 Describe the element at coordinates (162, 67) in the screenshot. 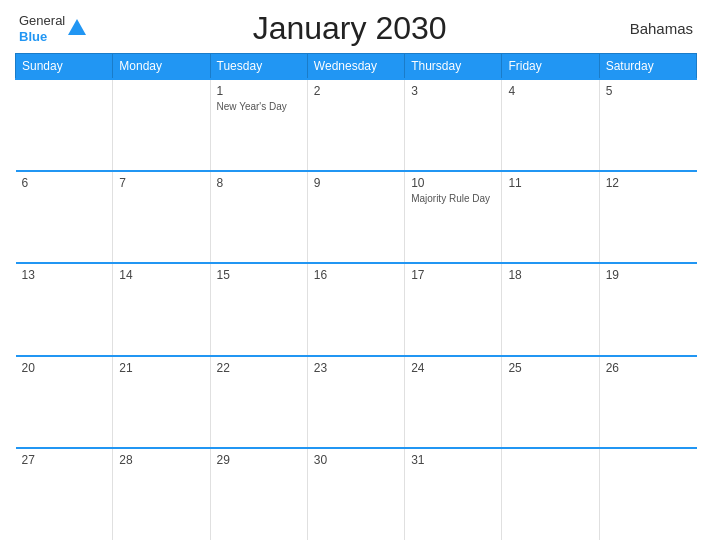

I see `weekday-header: Monday` at that location.